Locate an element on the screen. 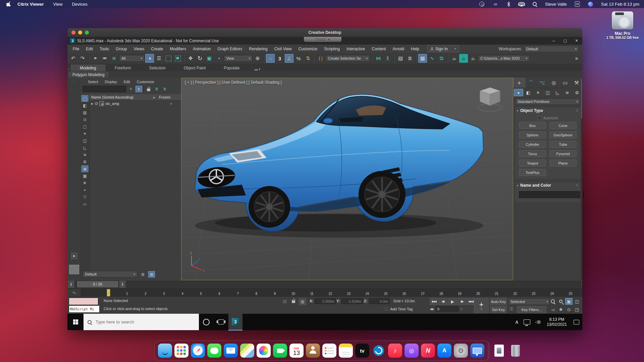 The image size is (644, 362). display-toggle-icon: ▽ is located at coordinates (85, 197).